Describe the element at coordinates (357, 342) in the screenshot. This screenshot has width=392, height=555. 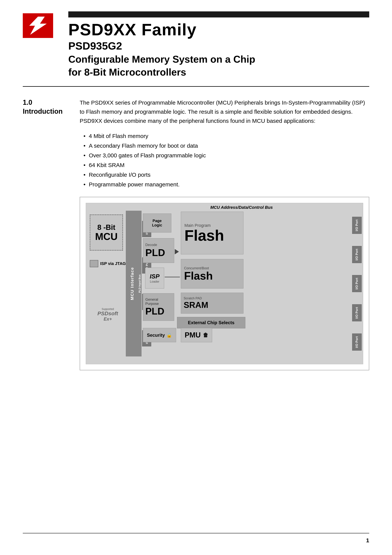
I see `io-port-right-5: I/O Port` at that location.